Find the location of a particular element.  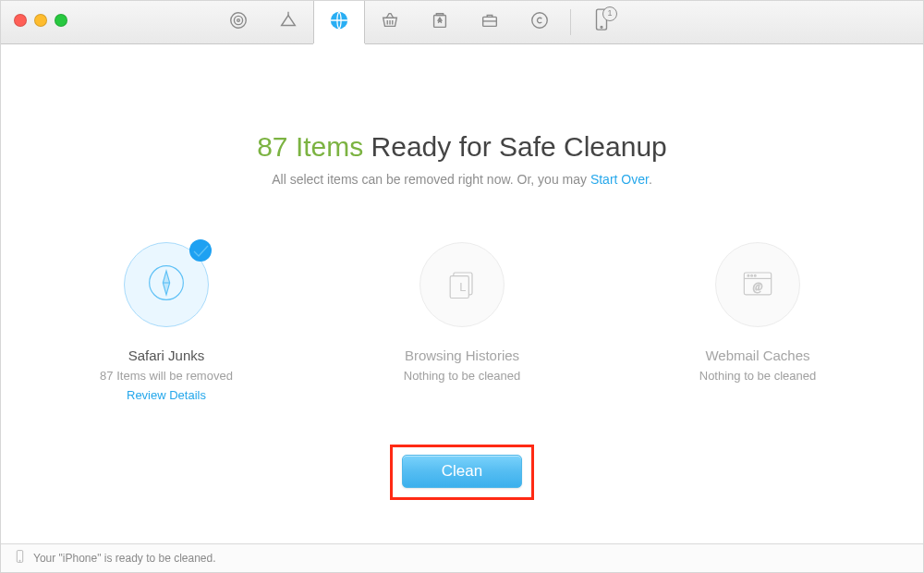

card-sub: 87 Items will be removed is located at coordinates (166, 375).